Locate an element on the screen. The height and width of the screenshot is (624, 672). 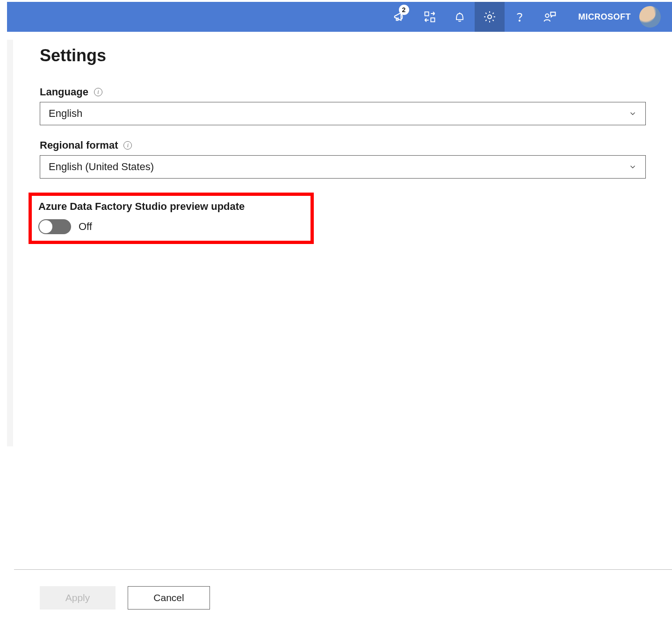
preview-update-toggle-row: Off is located at coordinates (171, 227).